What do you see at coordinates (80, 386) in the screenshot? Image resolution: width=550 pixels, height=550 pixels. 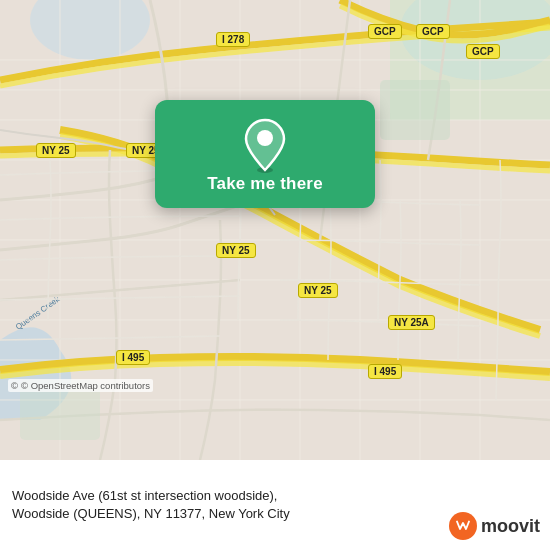 I see `osm-credit: © © OpenStreetMap contributors` at bounding box center [80, 386].